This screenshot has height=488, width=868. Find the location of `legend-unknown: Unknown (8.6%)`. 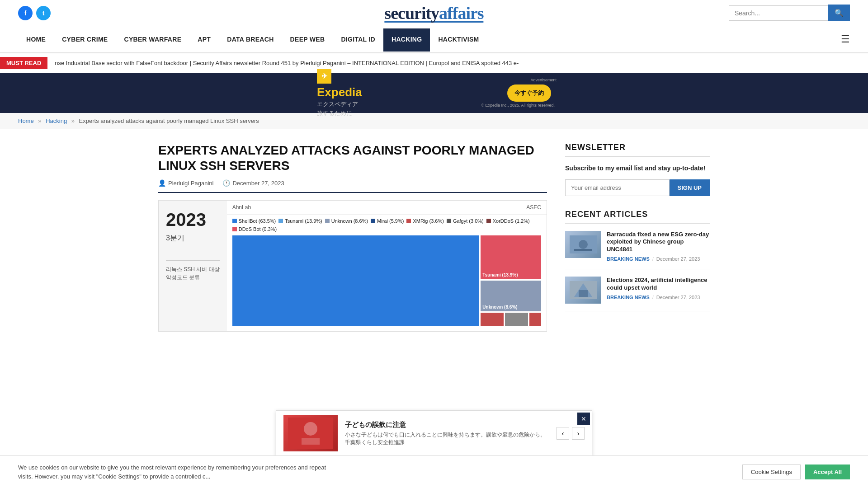

legend-unknown: Unknown (8.6%) is located at coordinates (346, 221).